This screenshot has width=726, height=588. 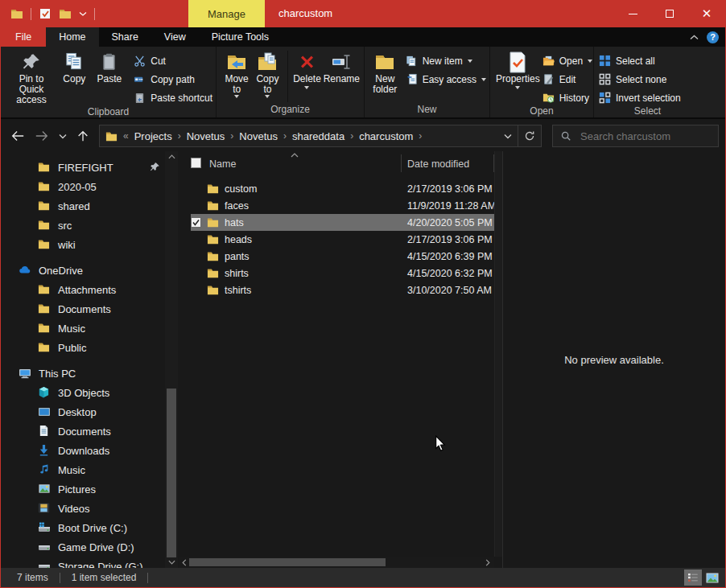 What do you see at coordinates (488, 562) in the screenshot?
I see `scroll-right-icon` at bounding box center [488, 562].